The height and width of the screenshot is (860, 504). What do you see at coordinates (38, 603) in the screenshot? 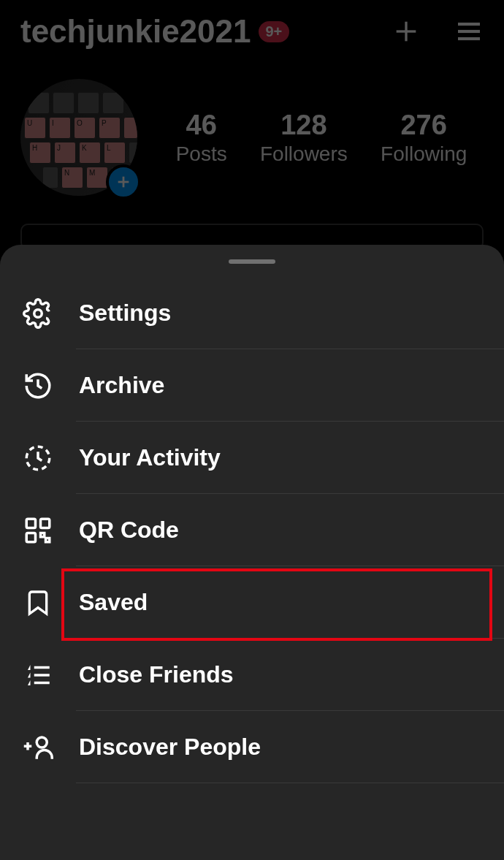
I see `bookmark-icon` at bounding box center [38, 603].